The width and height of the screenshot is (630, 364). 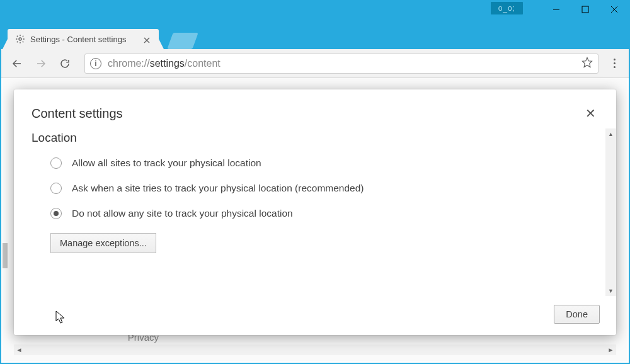 I want to click on radio-row-deny: Do not allow any site to track your phys…, so click(x=324, y=213).